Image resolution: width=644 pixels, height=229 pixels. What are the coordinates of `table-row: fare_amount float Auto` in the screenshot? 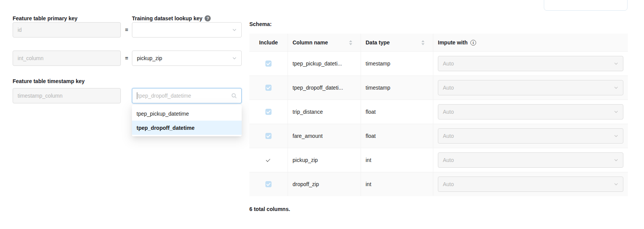 It's located at (439, 136).